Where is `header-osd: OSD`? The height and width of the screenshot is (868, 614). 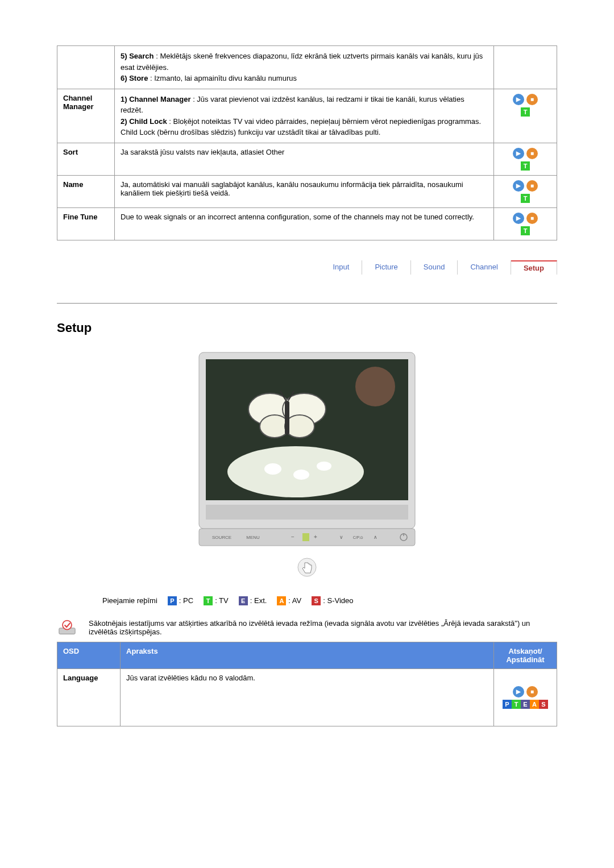 header-osd: OSD is located at coordinates (89, 655).